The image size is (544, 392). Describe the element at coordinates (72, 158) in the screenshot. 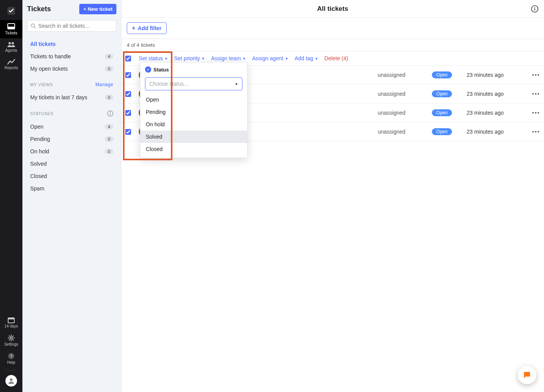

I see `statuses-list: Open 4 Pending 0 On hold 0 Solved Closed…` at that location.